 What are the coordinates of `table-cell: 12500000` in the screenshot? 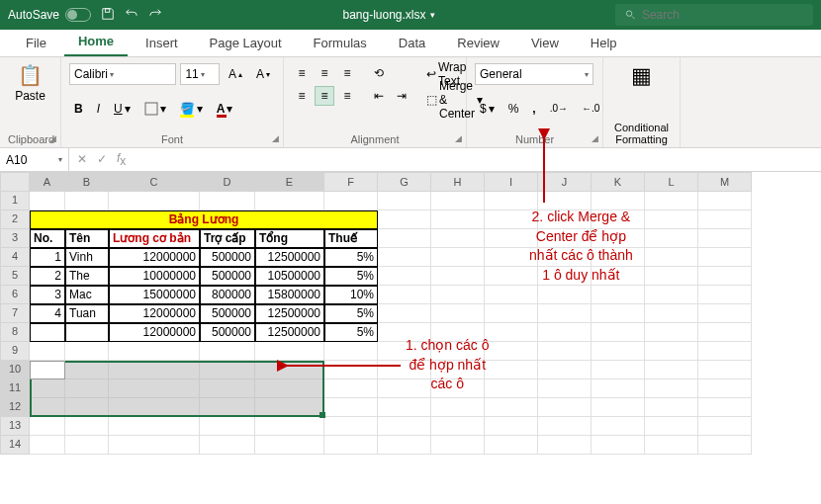 It's located at (290, 314).